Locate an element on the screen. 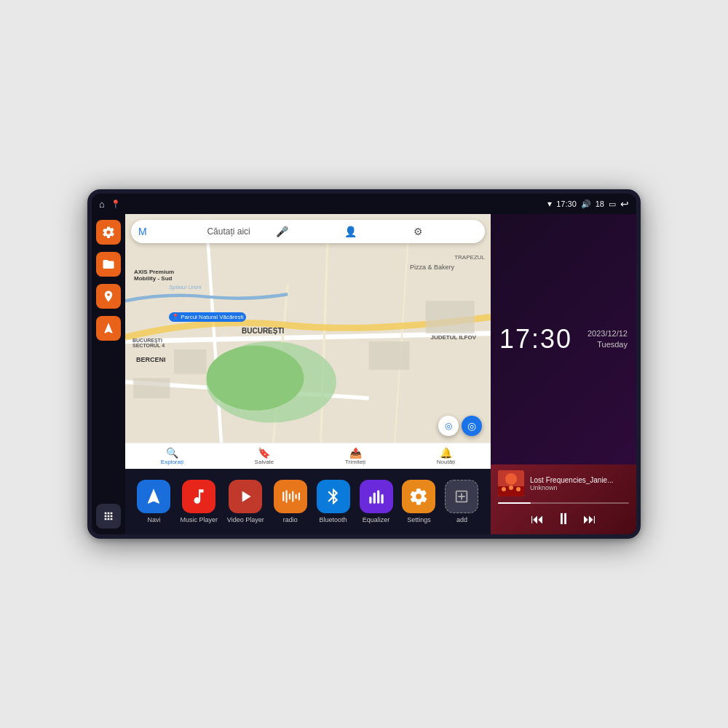  map-search-bar: M Căutați aici 🎤 👤 ⚙ is located at coordinates (308, 232).